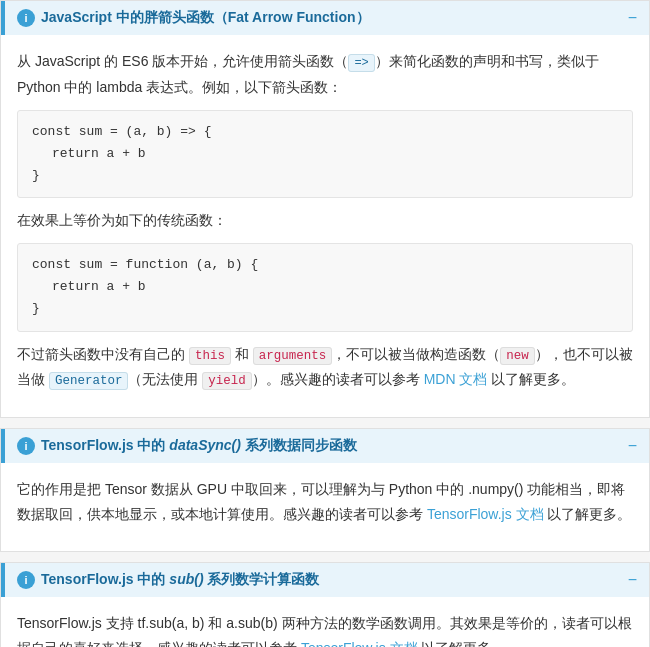 The image size is (650, 647). What do you see at coordinates (325, 74) in the screenshot?
I see `fat-arrow-para1: 从 JavaScript 的 ES6 版本开始，允许使用箭头函数（=>）来简化函…` at bounding box center [325, 74].